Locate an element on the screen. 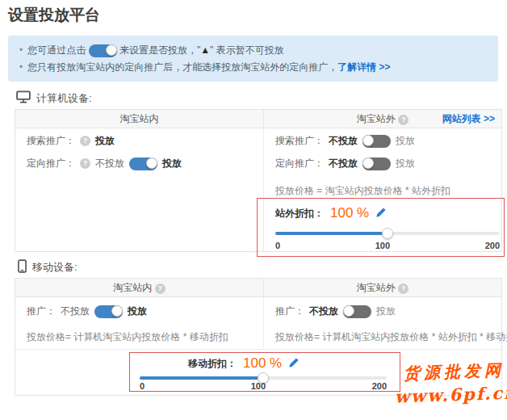 This screenshot has width=507, height=420. notice-line1-mid: 来设置是否投放，" is located at coordinates (160, 50).